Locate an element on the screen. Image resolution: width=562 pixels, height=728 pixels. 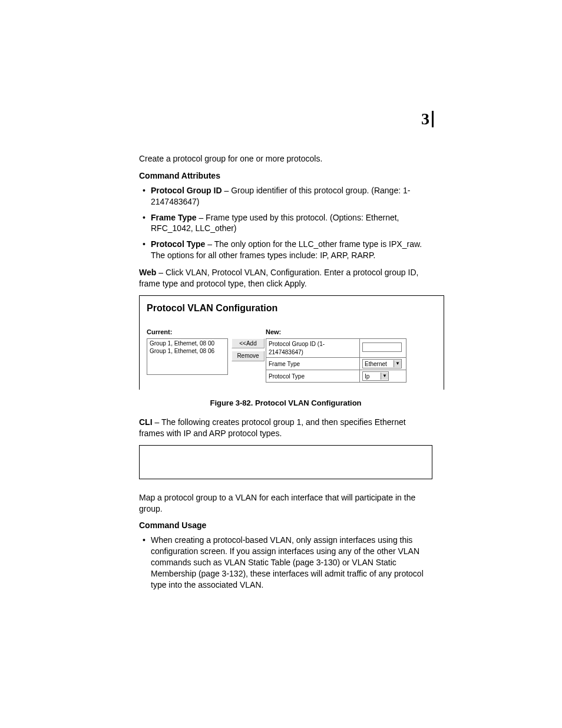
protocol-type-select: Ip ▼ is located at coordinates (376, 376).